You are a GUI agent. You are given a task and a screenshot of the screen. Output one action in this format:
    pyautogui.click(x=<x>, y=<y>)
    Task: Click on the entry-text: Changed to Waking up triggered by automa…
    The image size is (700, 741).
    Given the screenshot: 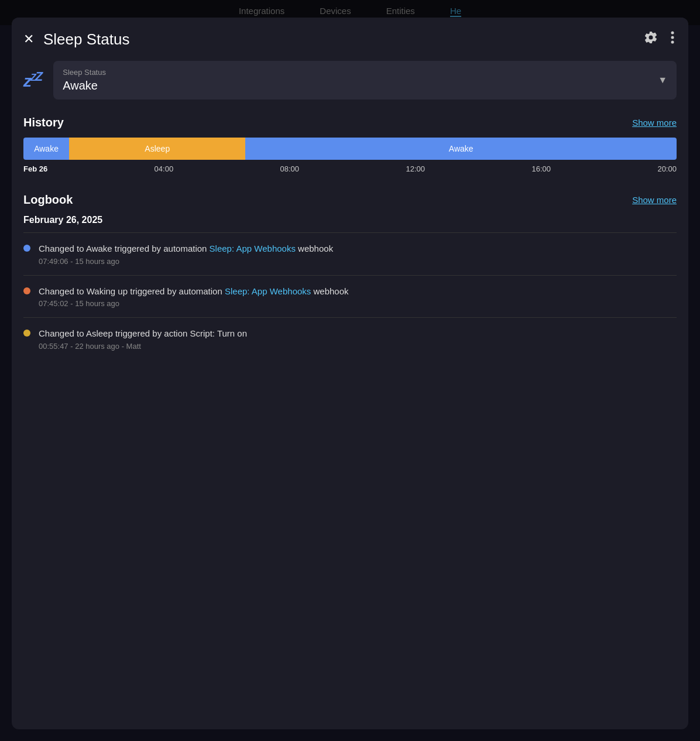 What is the action you would take?
    pyautogui.click(x=358, y=291)
    